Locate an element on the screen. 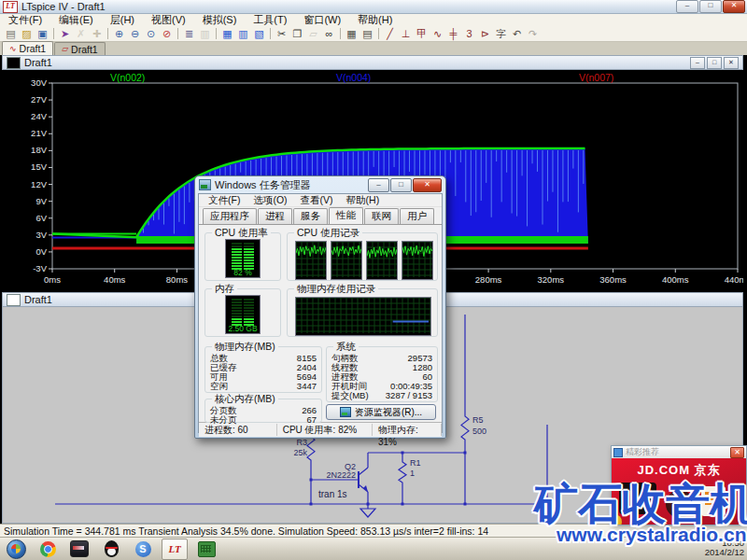 The width and height of the screenshot is (747, 560). menu-item: 视图(V) is located at coordinates (168, 21).